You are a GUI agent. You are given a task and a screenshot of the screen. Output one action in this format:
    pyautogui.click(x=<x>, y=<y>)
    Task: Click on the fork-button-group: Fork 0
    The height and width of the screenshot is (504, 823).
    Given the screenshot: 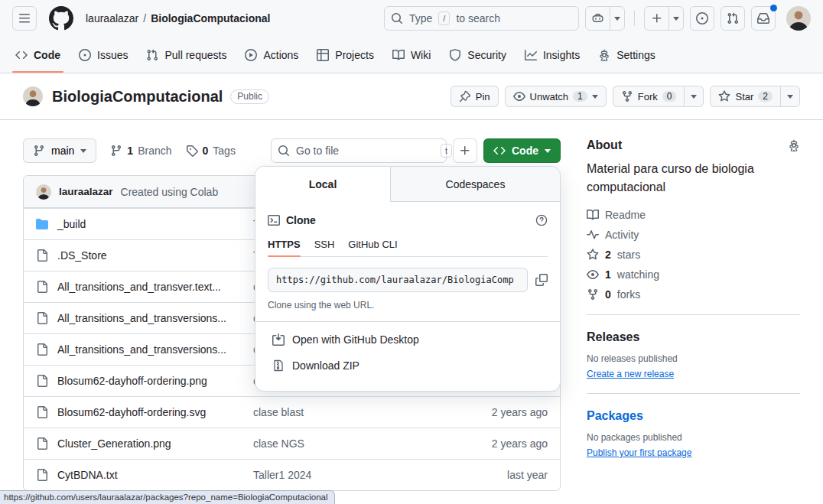 What is the action you would take?
    pyautogui.click(x=659, y=96)
    